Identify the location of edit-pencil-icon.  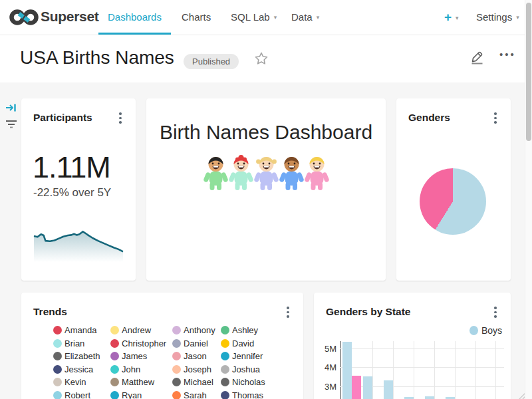
(477, 57).